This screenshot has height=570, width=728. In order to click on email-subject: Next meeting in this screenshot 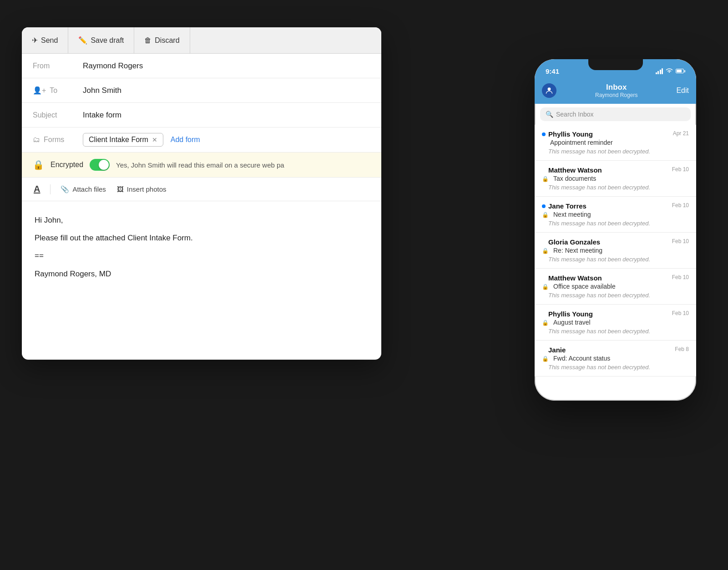, I will do `click(572, 214)`.